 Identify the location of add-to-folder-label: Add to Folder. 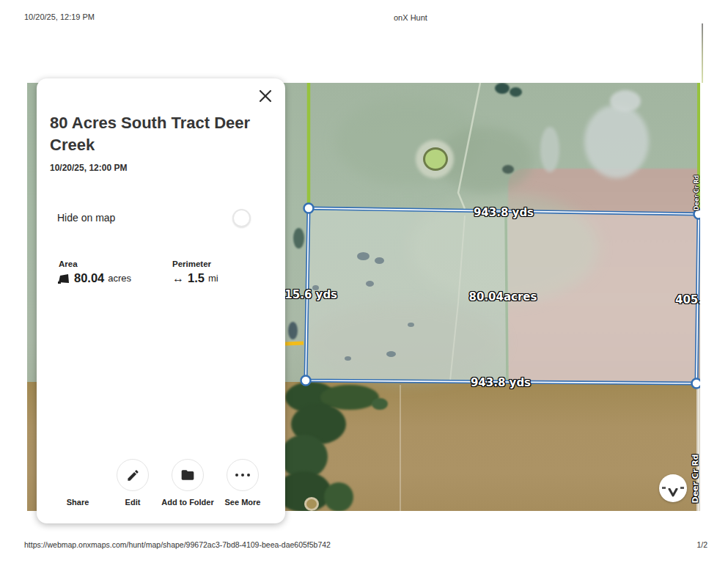
(188, 502).